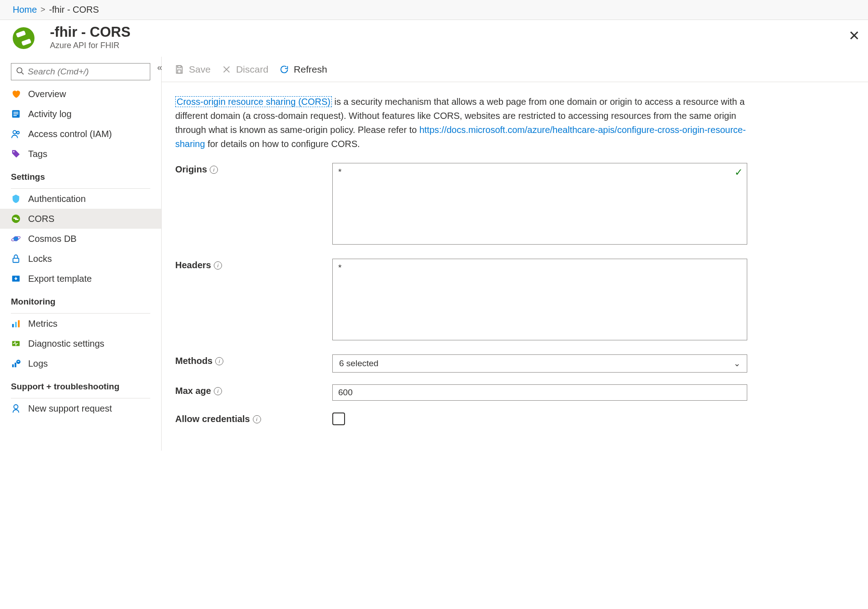 This screenshot has width=868, height=609. I want to click on people-icon, so click(16, 134).